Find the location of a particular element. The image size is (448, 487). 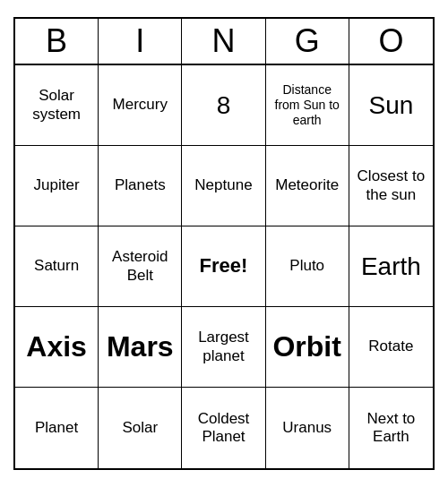

bingo-cell: Orbit is located at coordinates (308, 347).